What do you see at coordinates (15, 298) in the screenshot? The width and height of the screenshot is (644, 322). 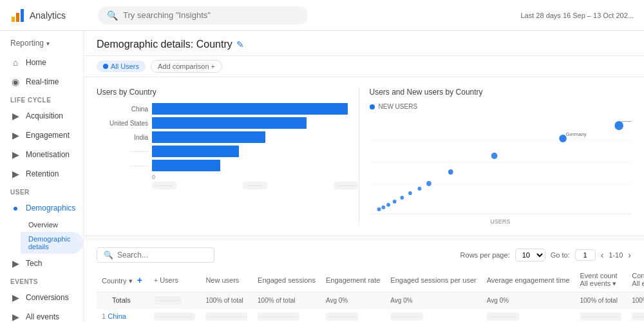 I see `conversions-icon: ▶` at bounding box center [15, 298].